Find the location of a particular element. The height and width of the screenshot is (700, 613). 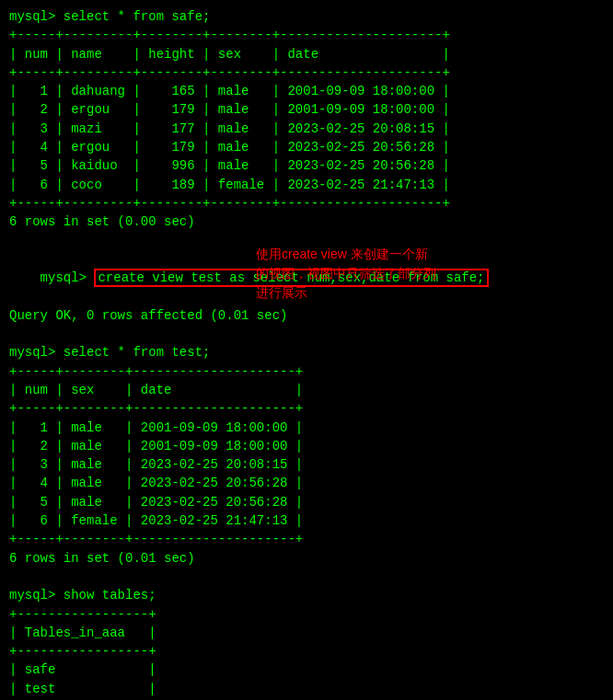

table-header-1: | num | name | height | sex | date | is located at coordinates (306, 54).